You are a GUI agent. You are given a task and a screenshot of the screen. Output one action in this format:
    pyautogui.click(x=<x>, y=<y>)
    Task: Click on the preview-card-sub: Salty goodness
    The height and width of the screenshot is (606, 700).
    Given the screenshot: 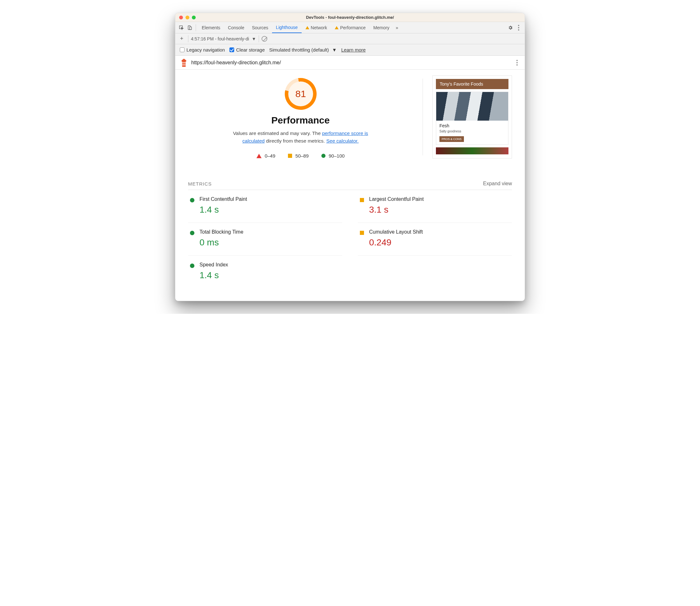 What is the action you would take?
    pyautogui.click(x=472, y=131)
    